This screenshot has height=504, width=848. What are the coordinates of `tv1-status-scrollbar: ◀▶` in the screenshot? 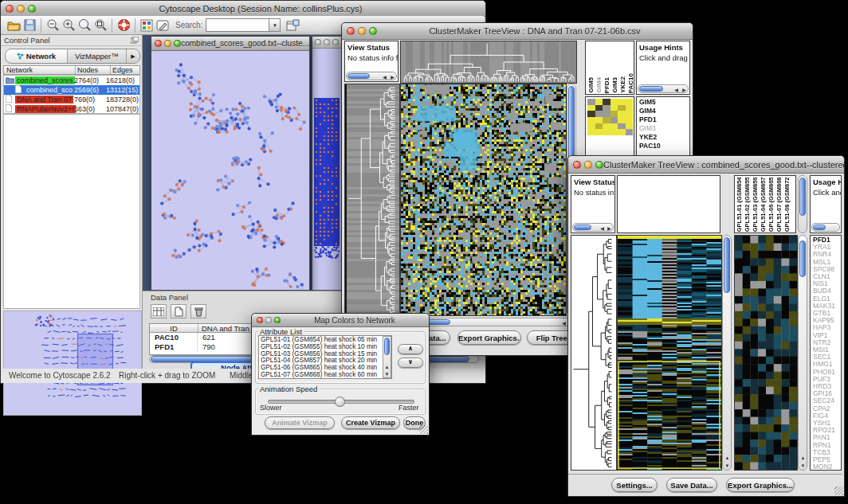 It's located at (371, 76).